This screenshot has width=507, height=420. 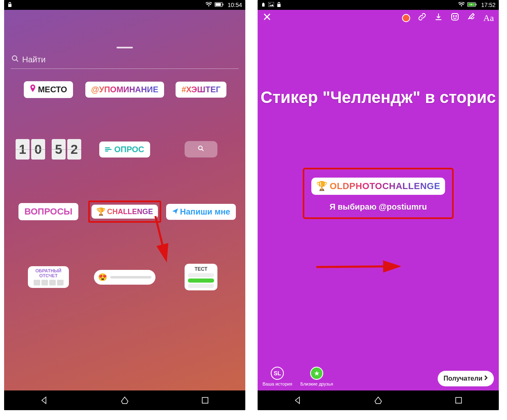 What do you see at coordinates (201, 269) in the screenshot?
I see `quiz-label: ТЕСТ` at bounding box center [201, 269].